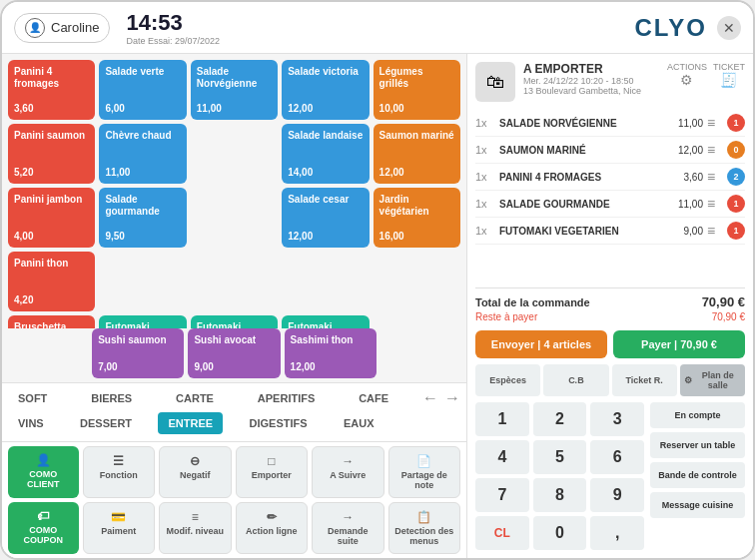 Image resolution: width=755 pixels, height=560 pixels. Describe the element at coordinates (417, 154) in the screenshot. I see `menu-item: Saumon mariné 12,00` at that location.